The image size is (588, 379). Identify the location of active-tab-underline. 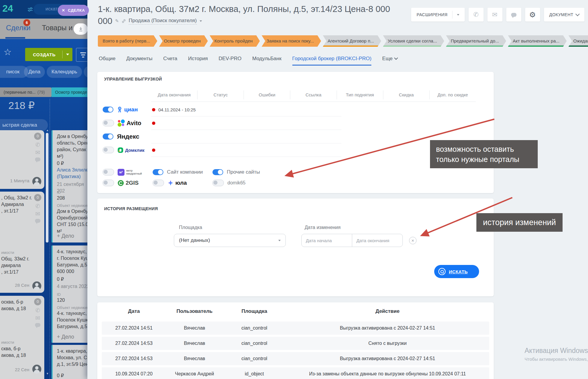
(15, 38).